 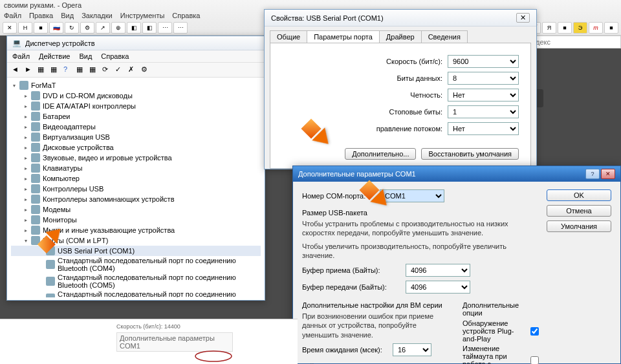 What do you see at coordinates (107, 70) in the screenshot?
I see `refresh-icon: ⟳` at bounding box center [107, 70].